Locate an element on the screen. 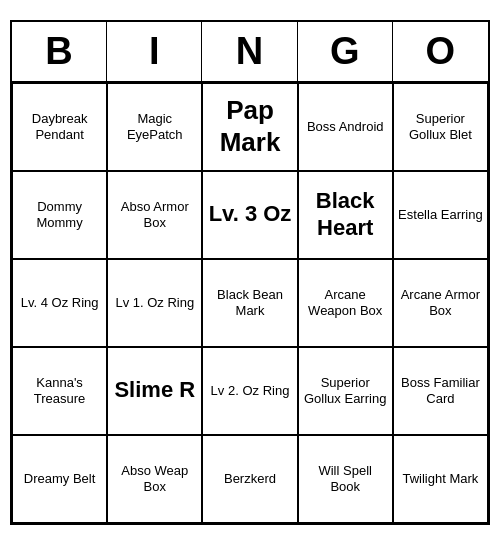 The height and width of the screenshot is (544, 500). bingo-cell-7: Lv. 3 Oz is located at coordinates (250, 215).